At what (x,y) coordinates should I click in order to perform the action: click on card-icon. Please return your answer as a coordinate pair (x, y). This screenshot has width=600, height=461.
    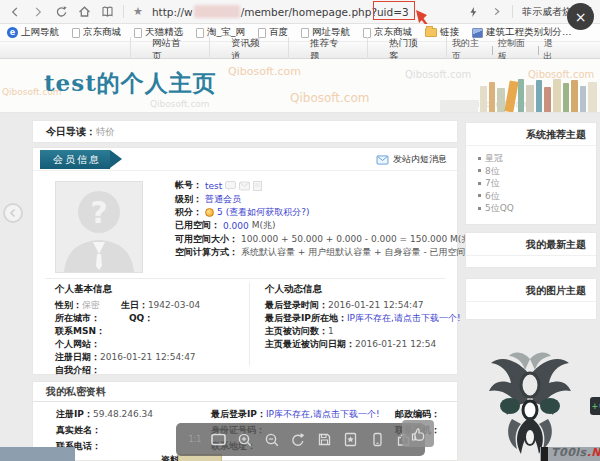
    Looking at the image, I should click on (258, 186).